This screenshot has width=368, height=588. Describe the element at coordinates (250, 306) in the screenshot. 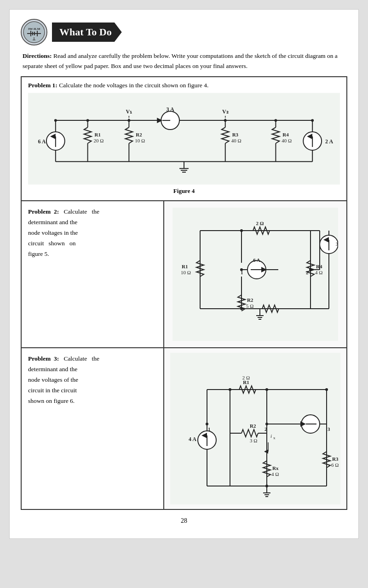

I see `svg-text: 5 Ω` at that location.